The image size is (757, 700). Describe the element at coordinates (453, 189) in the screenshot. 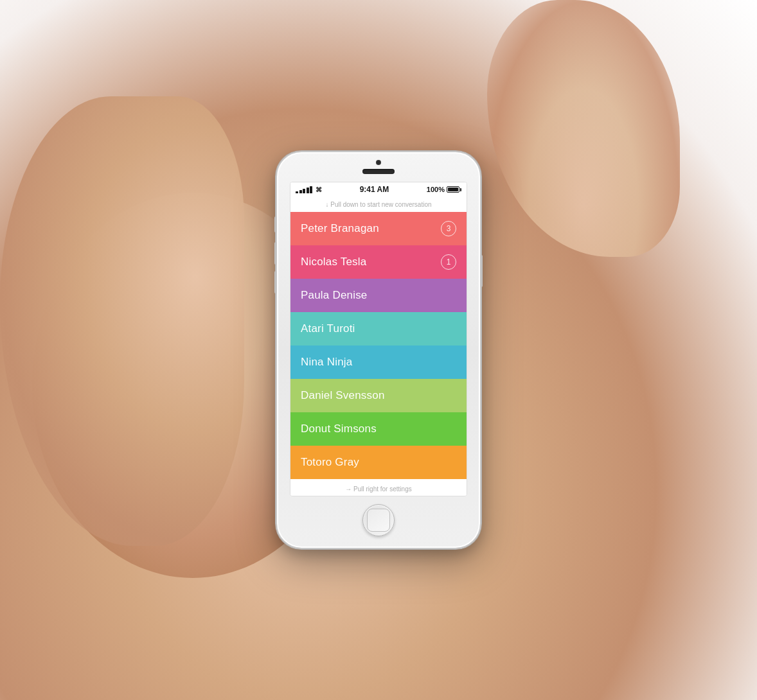

I see `battery-body` at that location.